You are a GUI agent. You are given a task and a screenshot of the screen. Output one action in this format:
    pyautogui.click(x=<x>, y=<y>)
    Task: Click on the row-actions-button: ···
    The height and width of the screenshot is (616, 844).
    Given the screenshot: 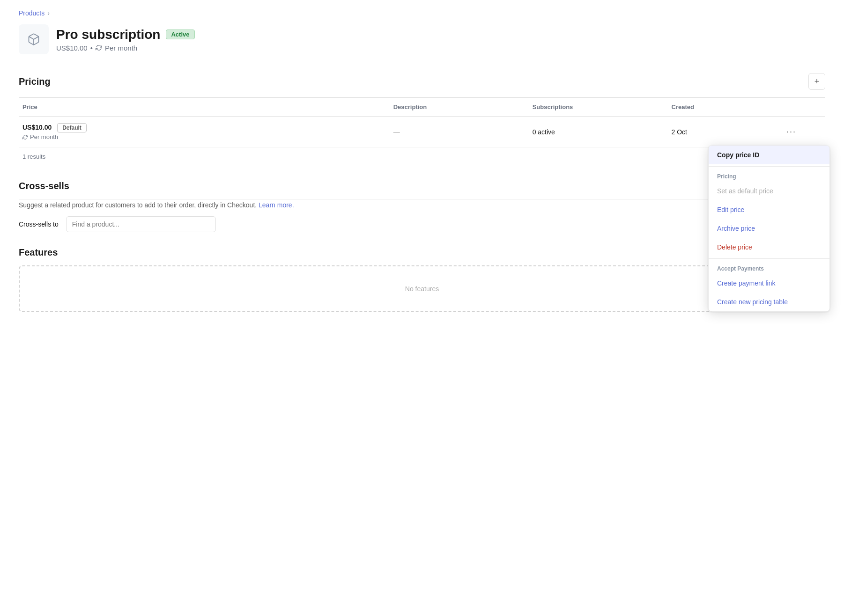 What is the action you would take?
    pyautogui.click(x=792, y=132)
    